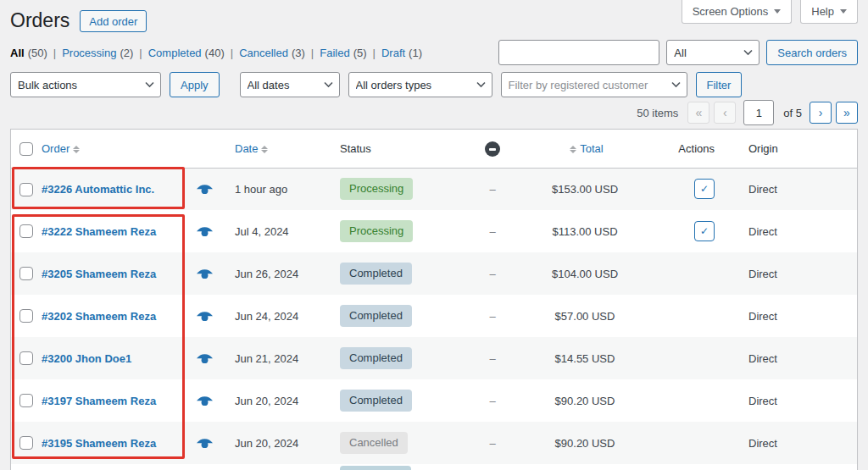 This screenshot has height=470, width=868. I want to click on order-link: #3205 Shameem Reza, so click(98, 274).